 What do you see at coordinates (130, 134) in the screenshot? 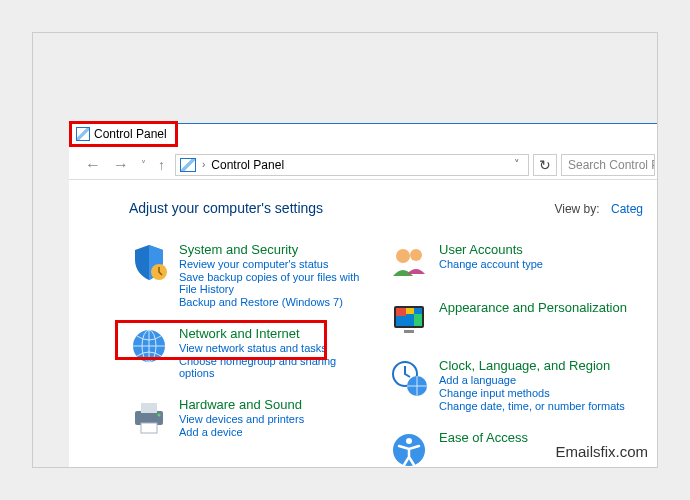
I see `window-title: Control Panel` at bounding box center [130, 134].